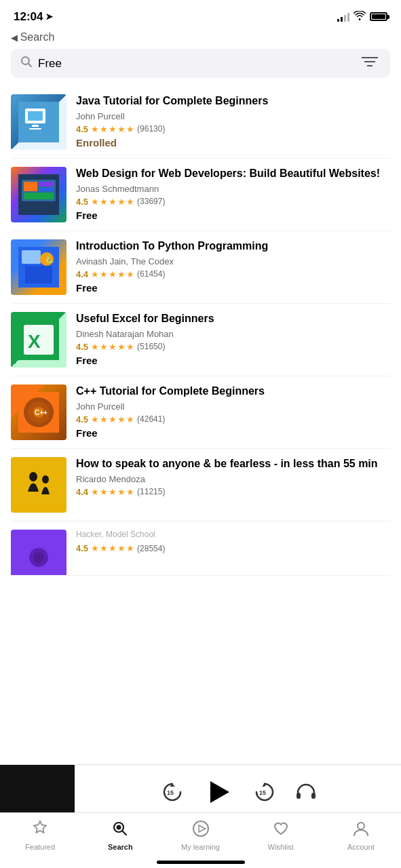 The image size is (401, 868). I want to click on status-bar: 12:04 ➤, so click(201, 15).